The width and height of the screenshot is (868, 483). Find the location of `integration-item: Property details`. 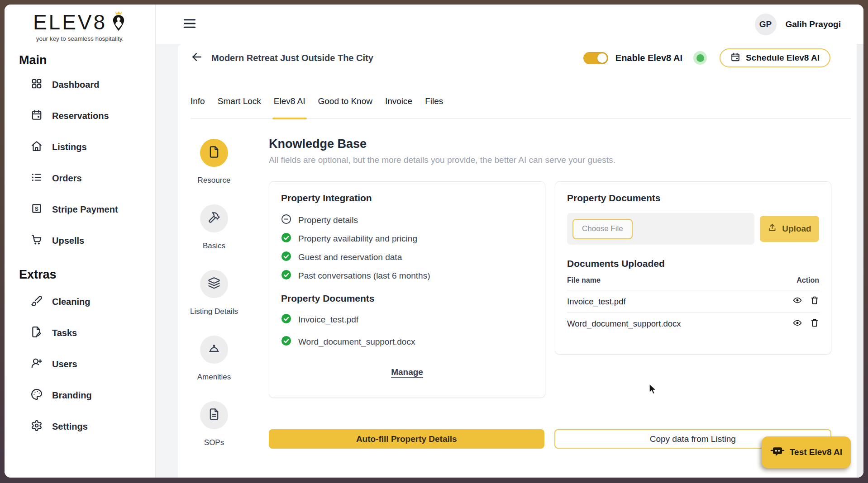

integration-item: Property details is located at coordinates (407, 220).